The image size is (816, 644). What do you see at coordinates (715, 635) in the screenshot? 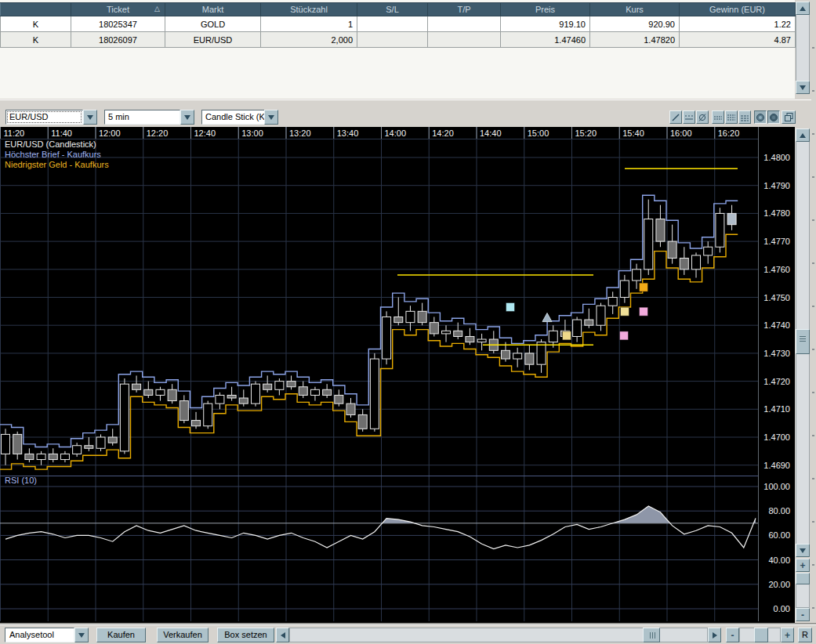
I see `chart-scroll-right-button` at bounding box center [715, 635].